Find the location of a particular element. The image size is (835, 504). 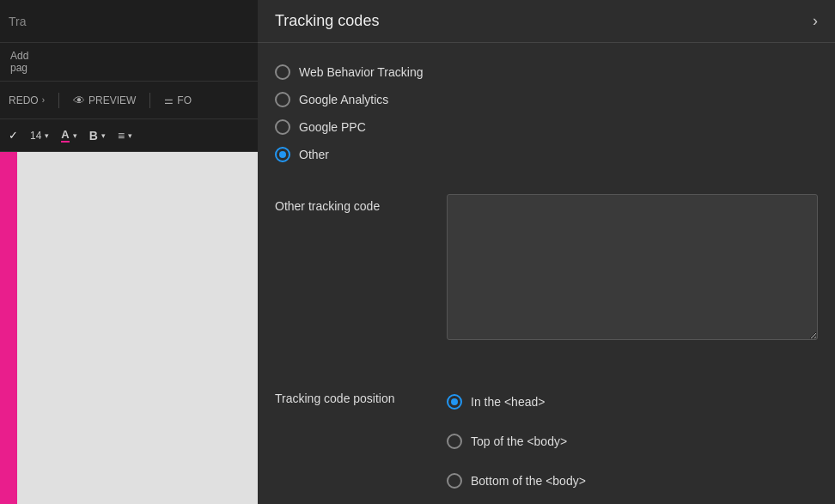

editor-toolbar: REDO › 👁 PREVIEW ⚌ FO is located at coordinates (129, 100).